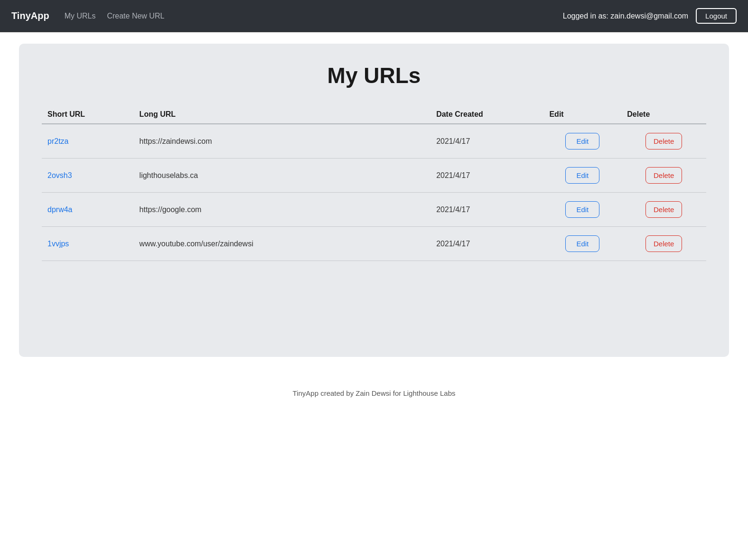 The image size is (748, 560). Describe the element at coordinates (88, 115) in the screenshot. I see `col-header-short-url: Short URL` at that location.